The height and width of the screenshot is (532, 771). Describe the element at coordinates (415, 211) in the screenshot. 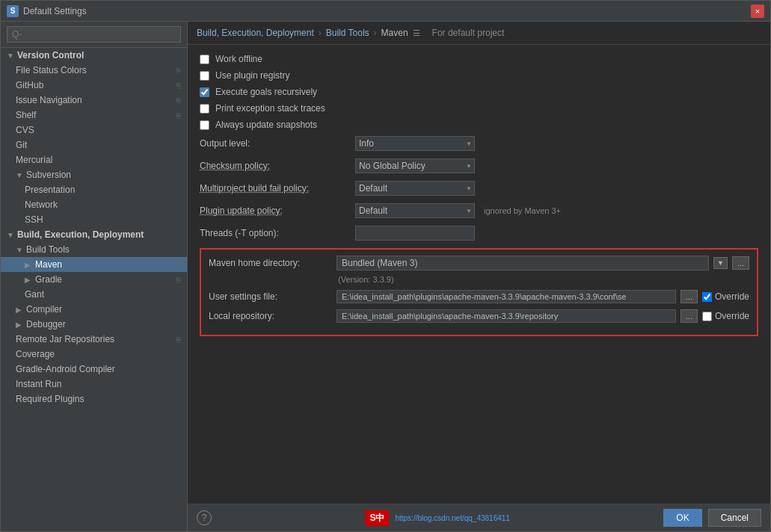

I see `plugin-update-select: Default` at that location.